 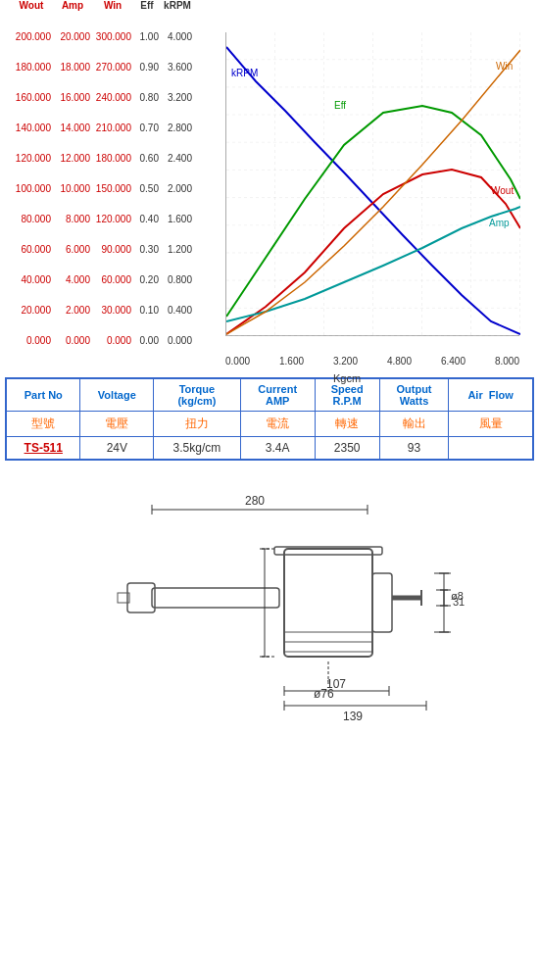 I want to click on th-cn-current: 電流, so click(x=277, y=424).